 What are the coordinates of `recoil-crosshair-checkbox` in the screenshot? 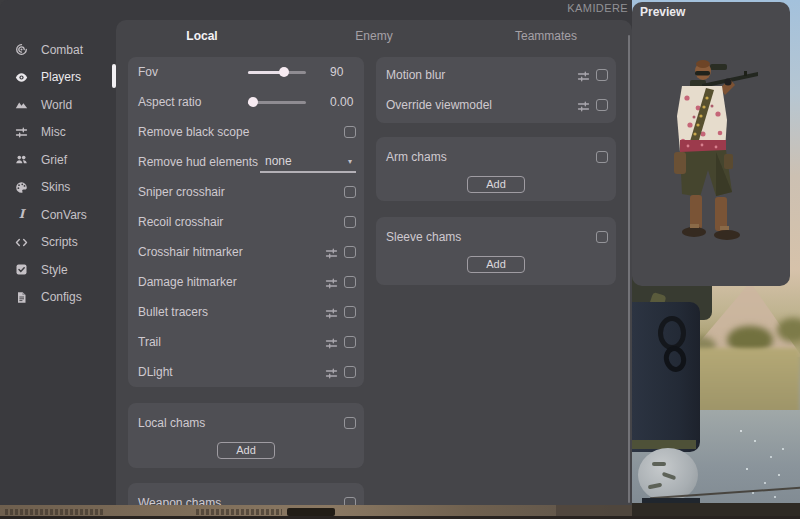 It's located at (350, 222).